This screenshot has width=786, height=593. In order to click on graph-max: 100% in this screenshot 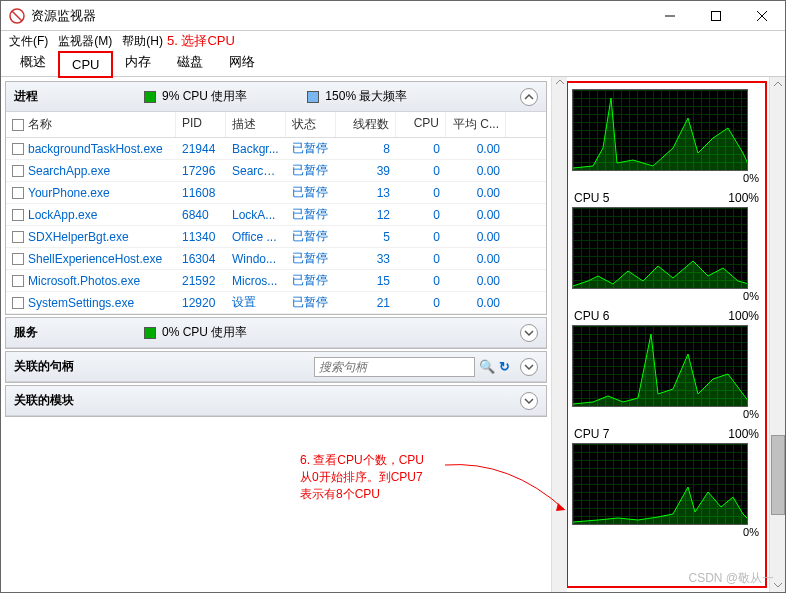, I will do `click(744, 316)`.